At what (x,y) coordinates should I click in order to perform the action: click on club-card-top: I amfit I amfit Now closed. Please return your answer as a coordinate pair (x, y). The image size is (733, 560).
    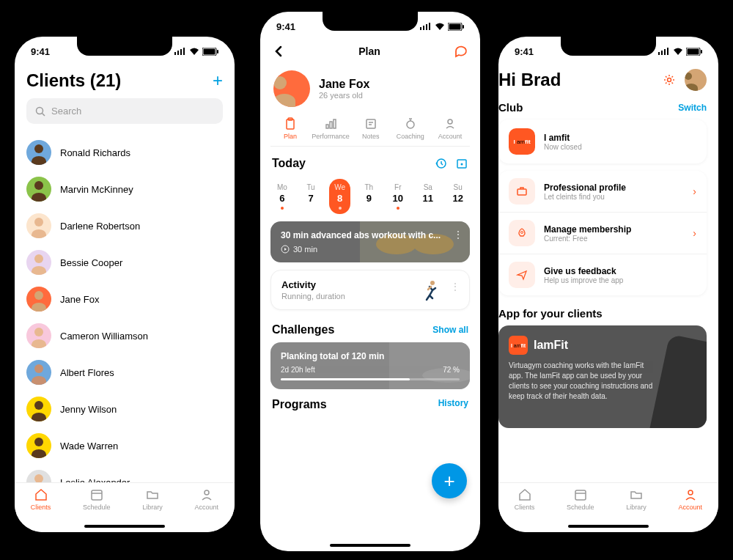
    Looking at the image, I should click on (603, 141).